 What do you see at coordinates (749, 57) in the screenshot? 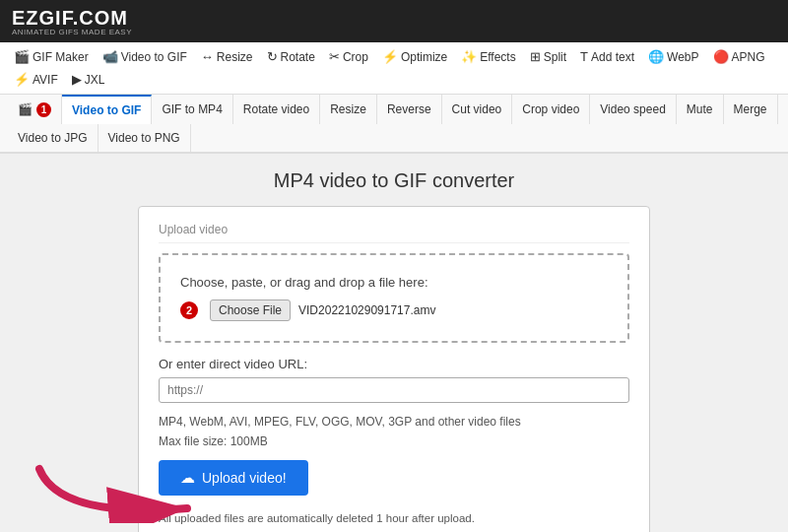
I see `nav-label-apng: APNG` at bounding box center [749, 57].